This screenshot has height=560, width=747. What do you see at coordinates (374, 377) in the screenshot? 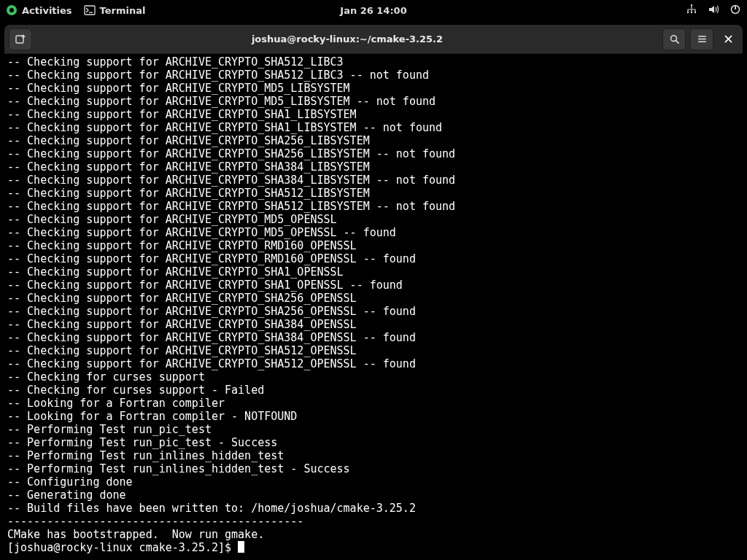
I see `terminal-line: -- Checking for curses support` at bounding box center [374, 377].